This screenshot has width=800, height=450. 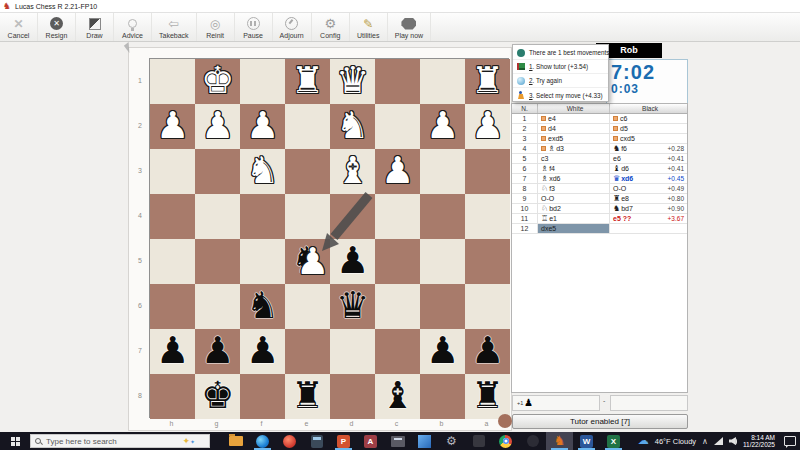 I want to click on square-b8, so click(x=442, y=396).